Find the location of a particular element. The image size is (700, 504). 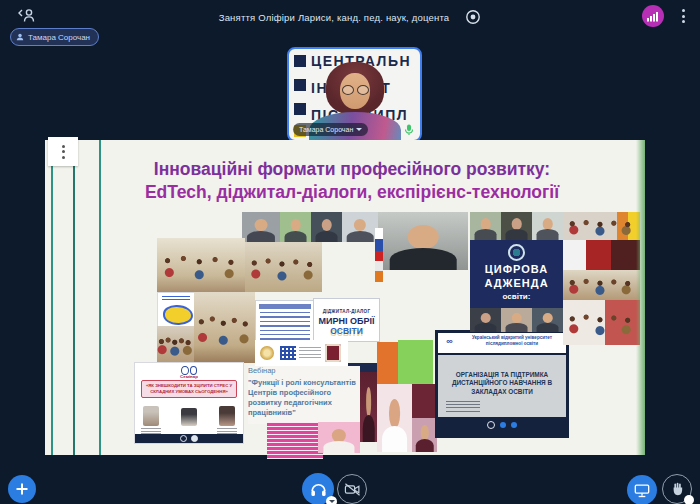

poster-peace-horizons: ДІДЖИТАЛ-ДІАЛОГ МИРНІ ОБРІЇ ОСВІТИ is located at coordinates (346, 320).